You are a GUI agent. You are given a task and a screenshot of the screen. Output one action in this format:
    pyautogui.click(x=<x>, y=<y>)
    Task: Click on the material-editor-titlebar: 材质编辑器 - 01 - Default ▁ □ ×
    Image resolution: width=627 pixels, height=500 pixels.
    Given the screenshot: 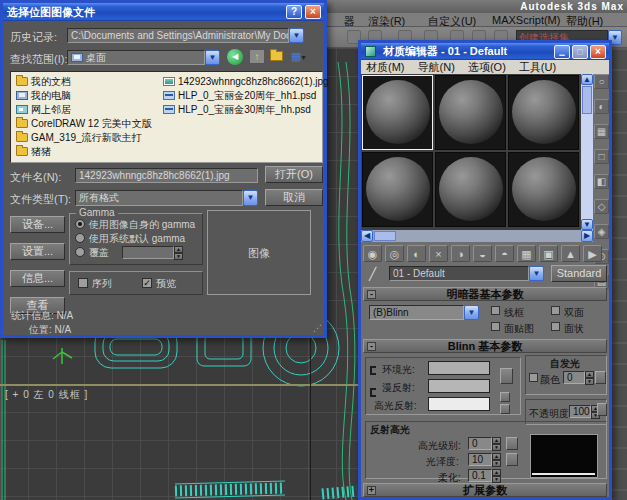 What is the action you would take?
    pyautogui.click(x=485, y=52)
    